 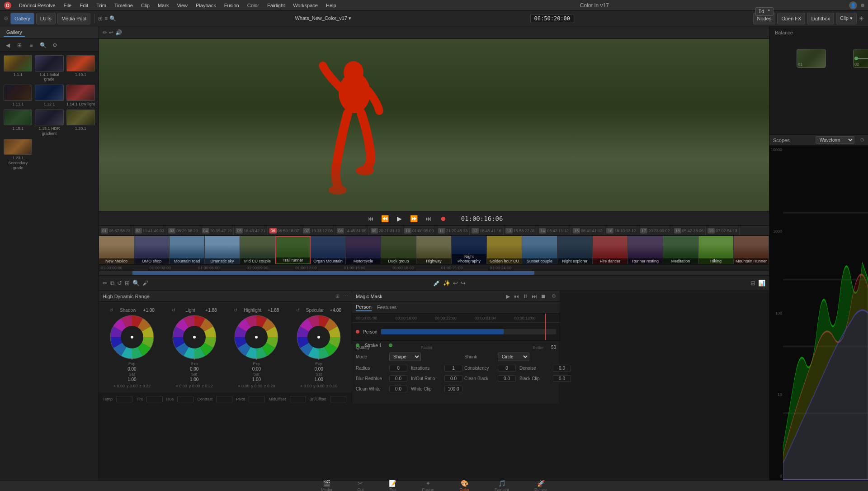 I want to click on mm-radius-input, so click(x=398, y=368).